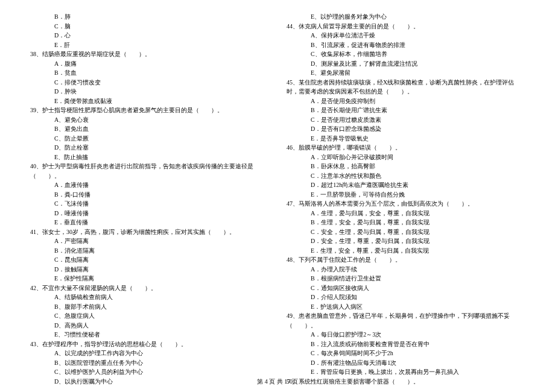 The width and height of the screenshot is (555, 392). I want to click on option: D．超过12h尚未临产遵医嘱给抗生素, so click(417, 185).